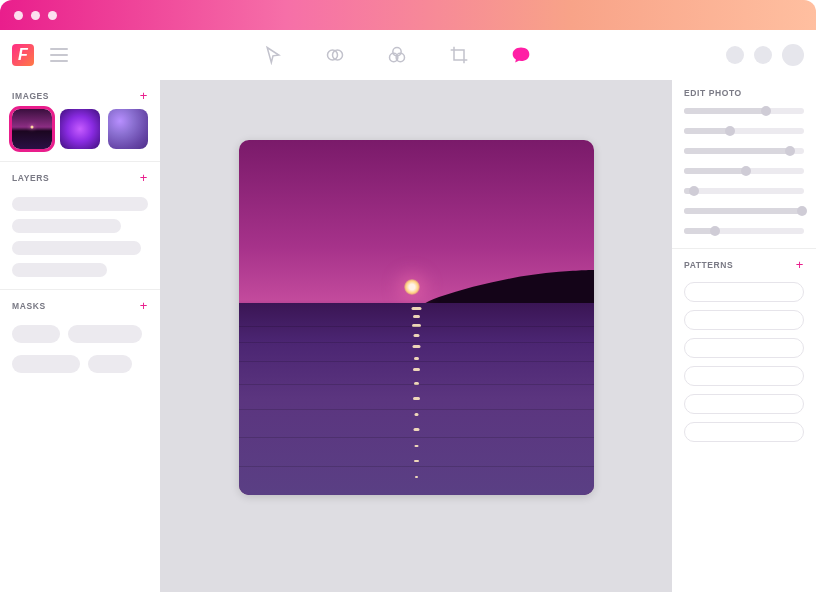 Image resolution: width=816 pixels, height=592 pixels. I want to click on toolbar-tools, so click(397, 55).